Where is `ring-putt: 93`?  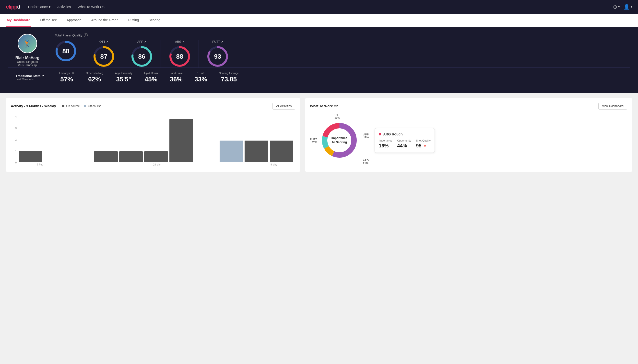 ring-putt: 93 is located at coordinates (218, 56).